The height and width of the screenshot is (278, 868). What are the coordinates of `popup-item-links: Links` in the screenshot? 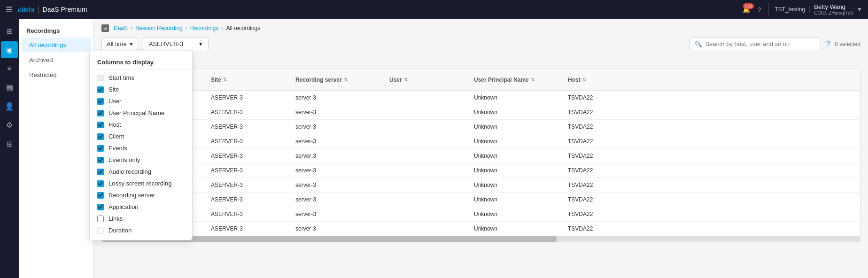 It's located at (143, 219).